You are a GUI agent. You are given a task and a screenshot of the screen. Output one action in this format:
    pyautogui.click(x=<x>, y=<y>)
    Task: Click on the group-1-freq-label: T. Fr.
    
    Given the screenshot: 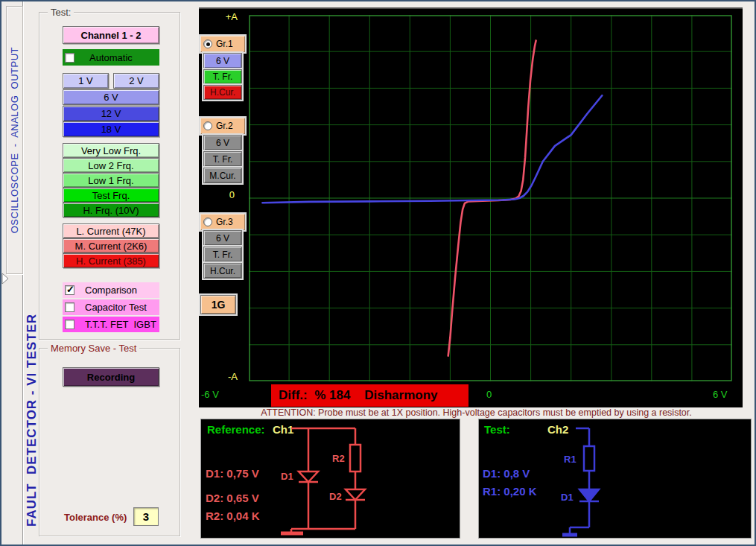 What is the action you would take?
    pyautogui.click(x=223, y=77)
    